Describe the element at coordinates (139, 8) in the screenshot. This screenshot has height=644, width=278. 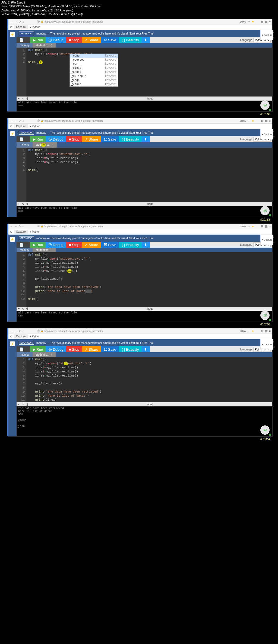
I see `media-info: File: 3. File 3.mp4 Size: 34522386 bytes…` at that location.